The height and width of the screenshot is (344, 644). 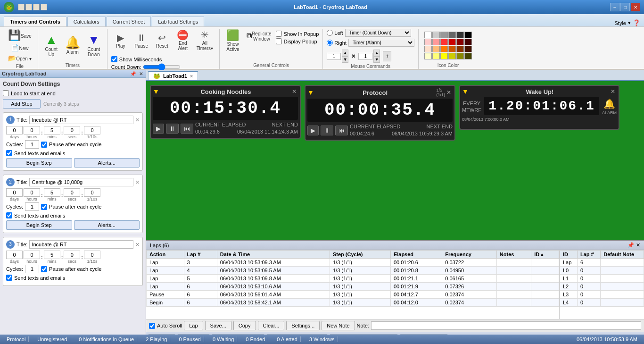 I want to click on step1-secs-input, so click(x=72, y=130).